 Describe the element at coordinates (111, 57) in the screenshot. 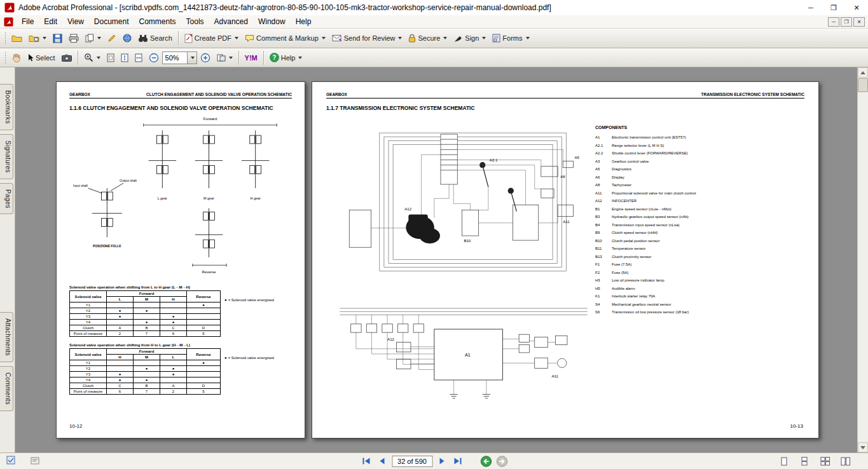

I see `actual-size-button` at that location.